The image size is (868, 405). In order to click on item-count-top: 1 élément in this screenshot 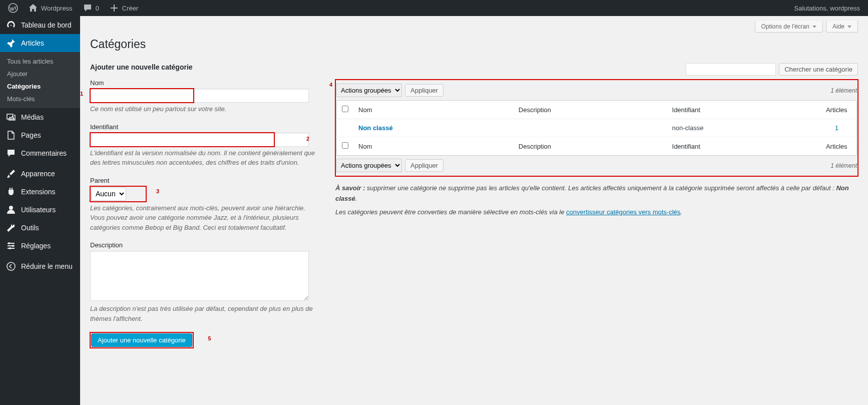, I will do `click(844, 91)`.